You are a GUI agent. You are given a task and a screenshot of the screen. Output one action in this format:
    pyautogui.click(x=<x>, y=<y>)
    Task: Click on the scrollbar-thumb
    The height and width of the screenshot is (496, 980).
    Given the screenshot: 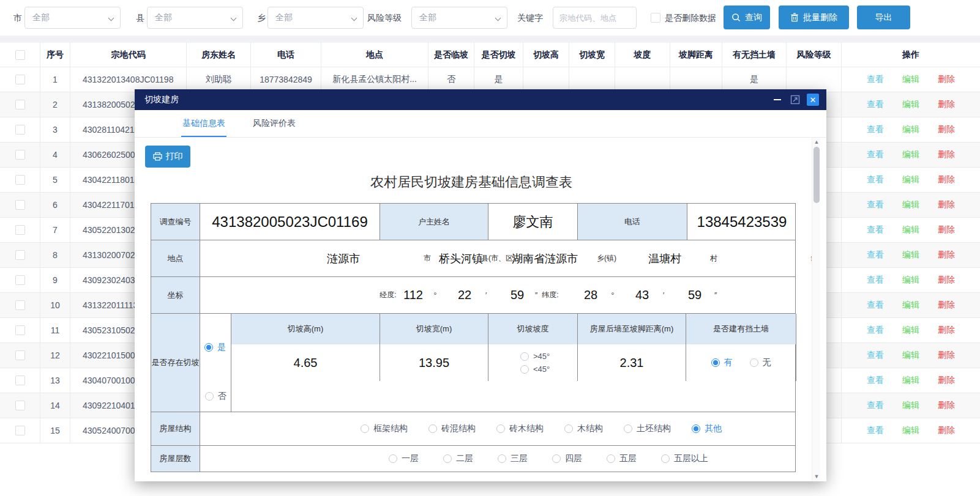 What is the action you would take?
    pyautogui.click(x=817, y=175)
    